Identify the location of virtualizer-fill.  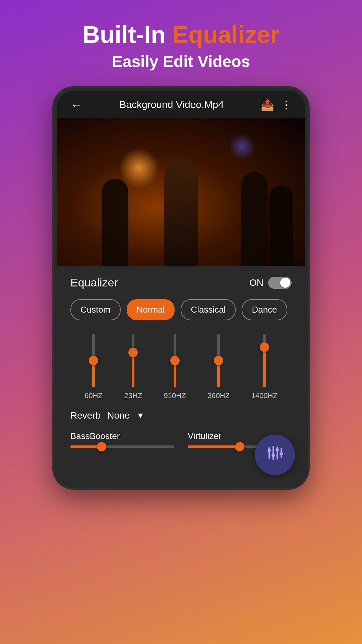
(214, 447).